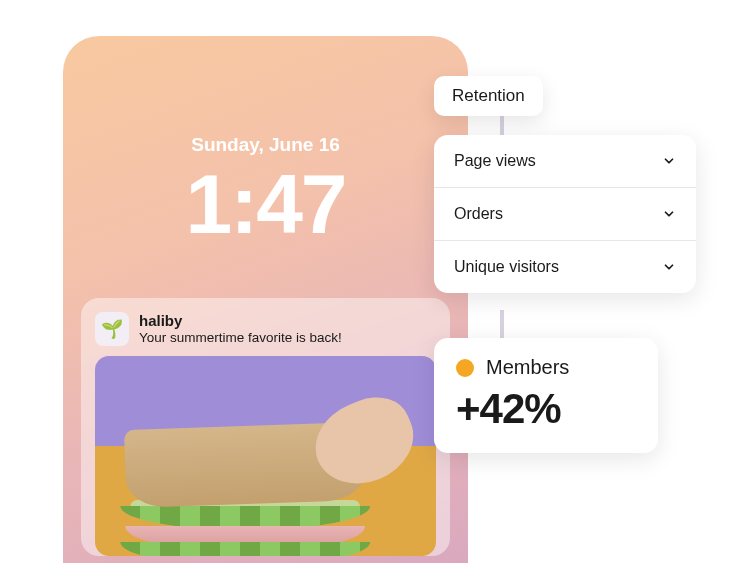 This screenshot has height=563, width=750. I want to click on metric-label: Page views, so click(495, 161).